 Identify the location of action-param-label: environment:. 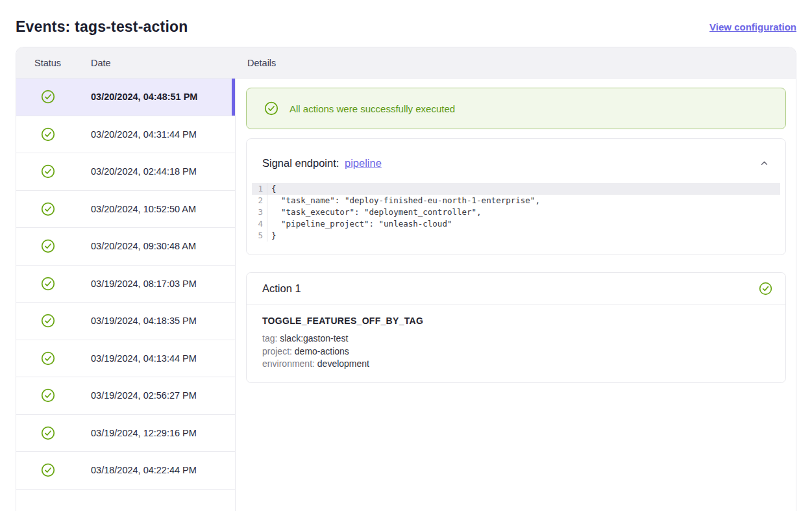
(288, 364).